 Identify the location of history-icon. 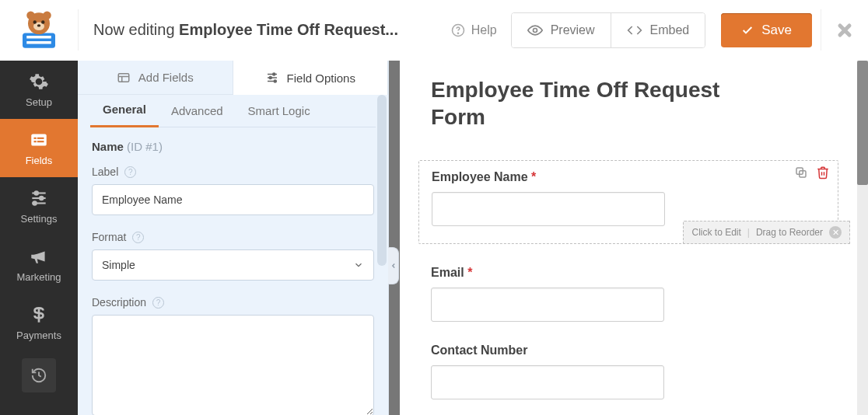
(39, 375).